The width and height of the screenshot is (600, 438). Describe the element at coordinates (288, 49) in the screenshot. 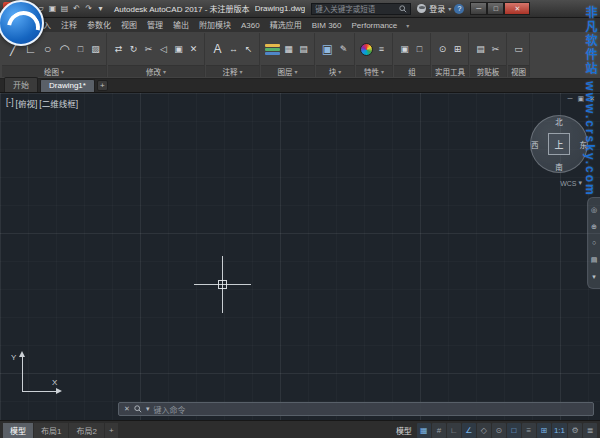

I see `layer-state-icon: ▦` at that location.